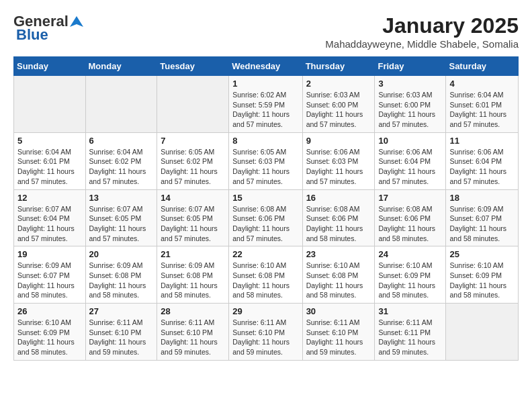 The height and width of the screenshot is (411, 532). What do you see at coordinates (50, 224) in the screenshot?
I see `day-info: Sunrise: 6:07 AMSunset: 6:04 PMDaylight:…` at bounding box center [50, 224].